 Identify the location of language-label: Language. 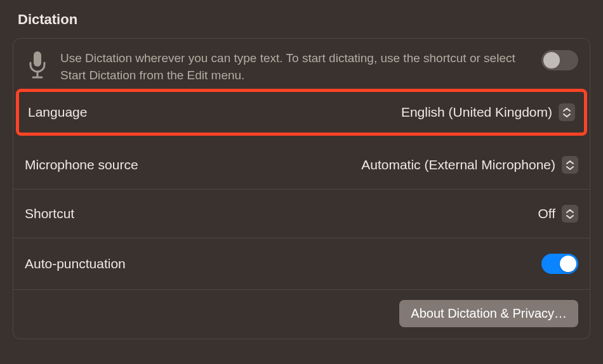
(57, 112).